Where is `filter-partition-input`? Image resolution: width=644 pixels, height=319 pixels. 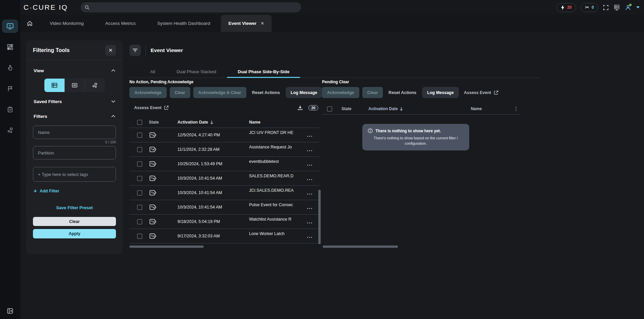
filter-partition-input is located at coordinates (75, 153).